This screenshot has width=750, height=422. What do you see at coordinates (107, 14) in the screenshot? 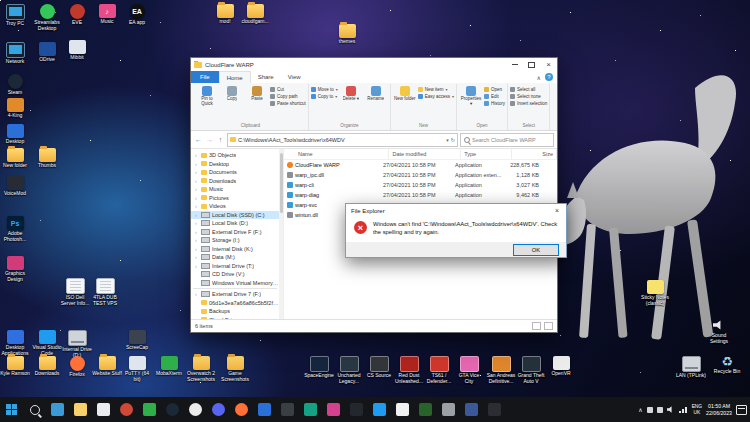
I see `desktop-icon-music: ♪Music` at bounding box center [107, 14].